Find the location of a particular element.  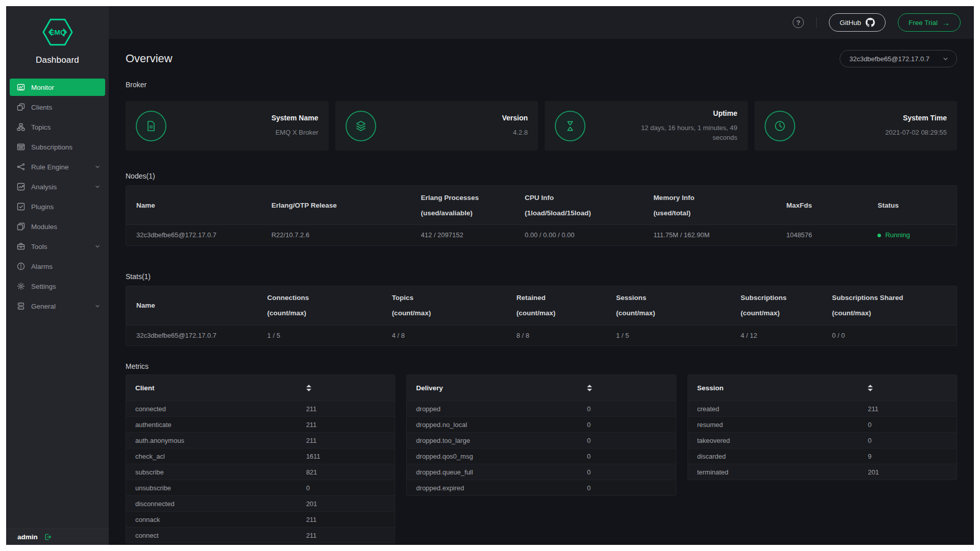

column-subheader: (used/avaliable) is located at coordinates (473, 213).